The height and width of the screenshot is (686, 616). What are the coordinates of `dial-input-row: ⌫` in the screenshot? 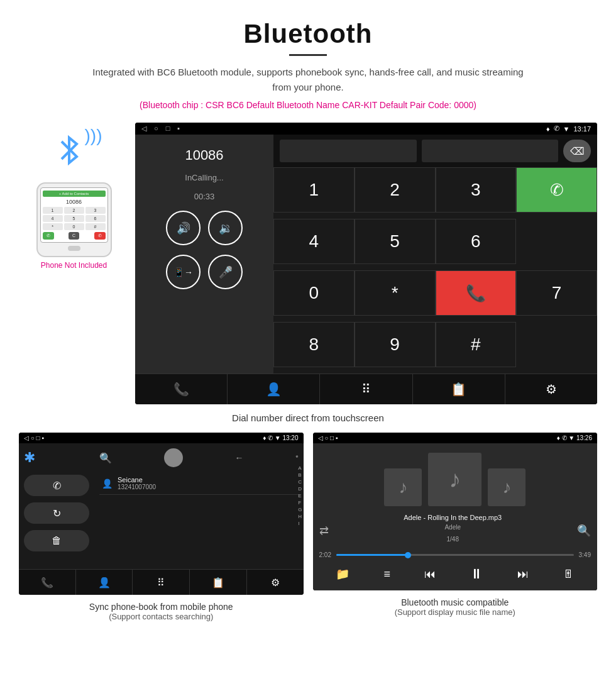 It's located at (435, 151).